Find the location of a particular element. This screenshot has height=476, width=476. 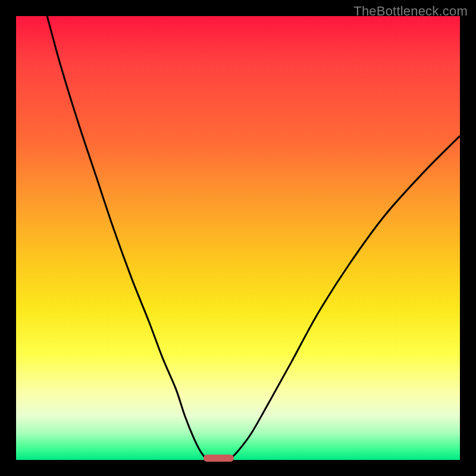

watermark-text: TheBottleneck.com is located at coordinates (411, 11).